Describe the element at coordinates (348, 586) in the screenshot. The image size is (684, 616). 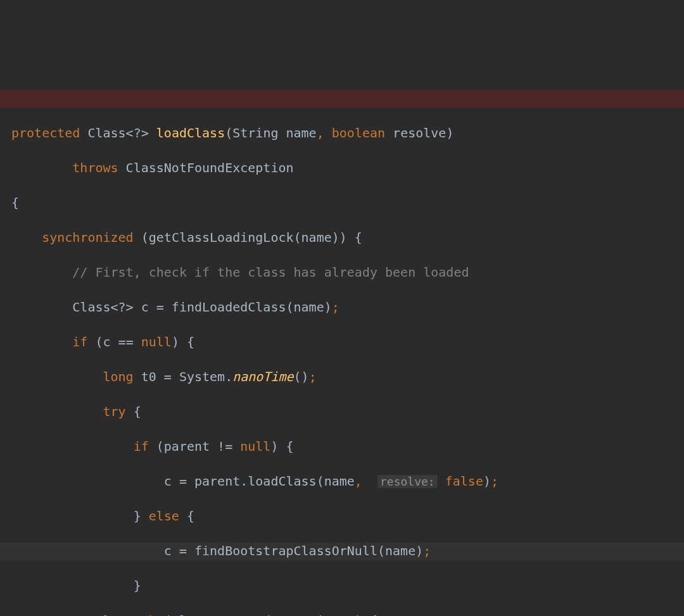
I see `code-line: }` at that location.